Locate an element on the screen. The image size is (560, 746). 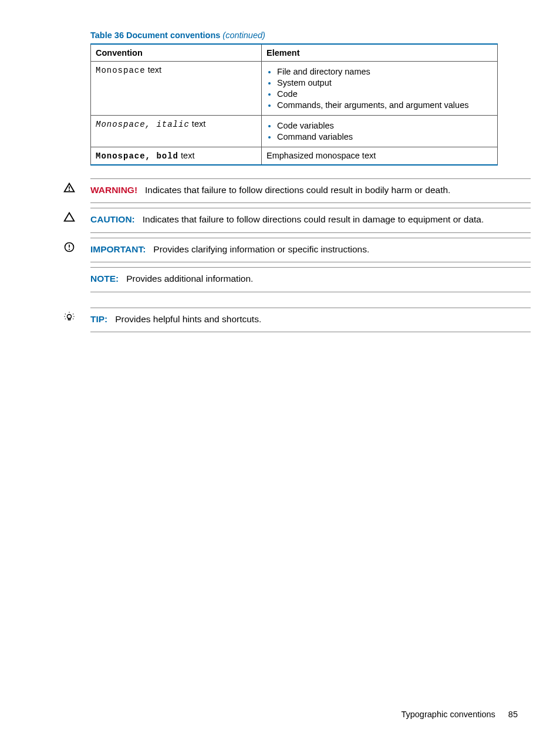
important-icon is located at coordinates (77, 245).